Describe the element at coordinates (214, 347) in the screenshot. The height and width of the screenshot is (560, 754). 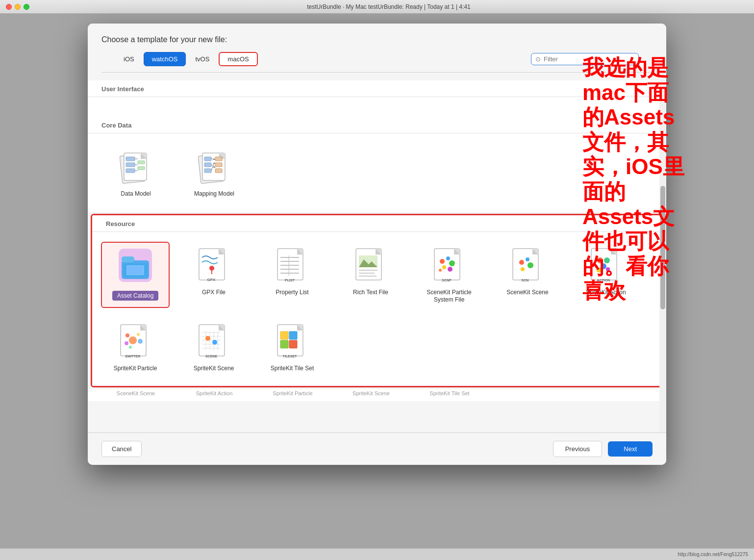
I see `file-item-spritekit-scene: SCENE SpriteKit Scene` at that location.